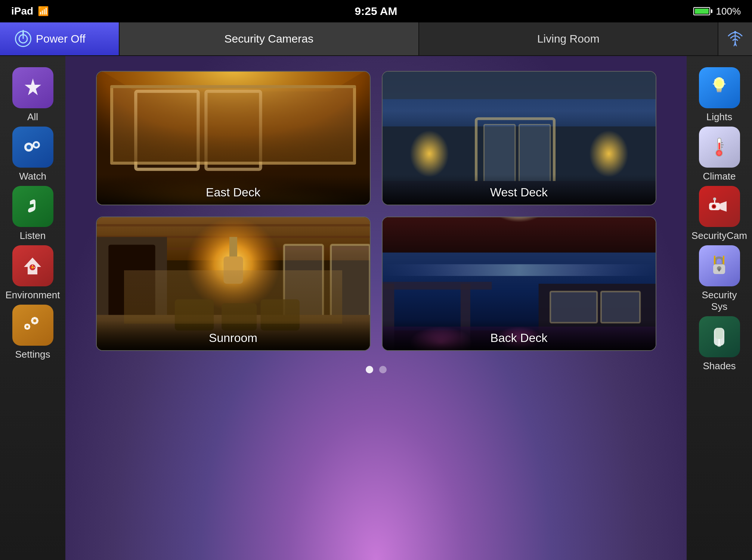  Describe the element at coordinates (30, 11) in the screenshot. I see `status-left: iPad 📶` at that location.